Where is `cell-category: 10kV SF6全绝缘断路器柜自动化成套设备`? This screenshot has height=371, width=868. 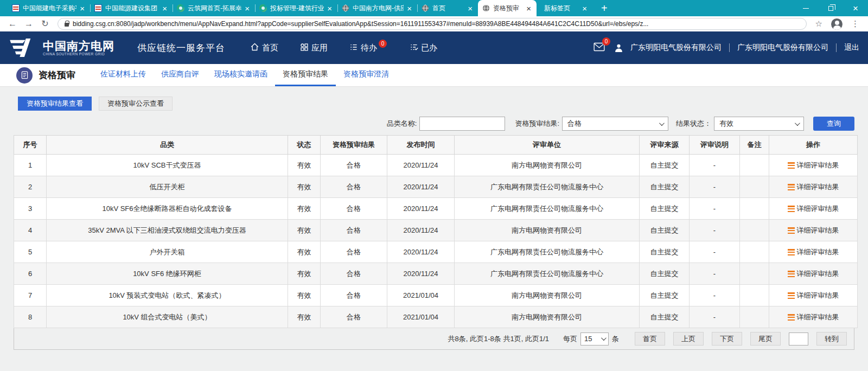 cell-category: 10kV SF6全绝缘断路器柜自动化成套设备 is located at coordinates (167, 209).